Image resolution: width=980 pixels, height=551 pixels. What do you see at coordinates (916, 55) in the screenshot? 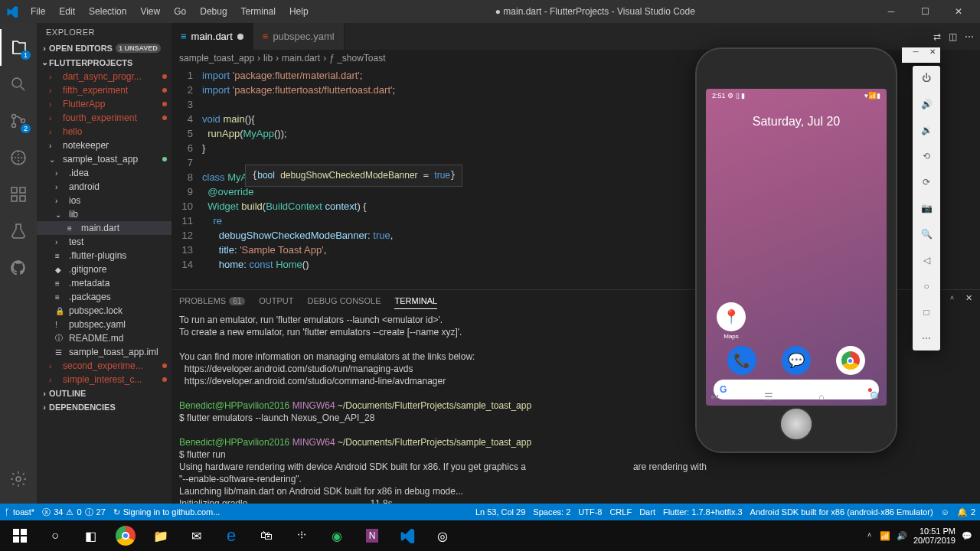
I see `emulator-minimize: ─` at bounding box center [916, 55].